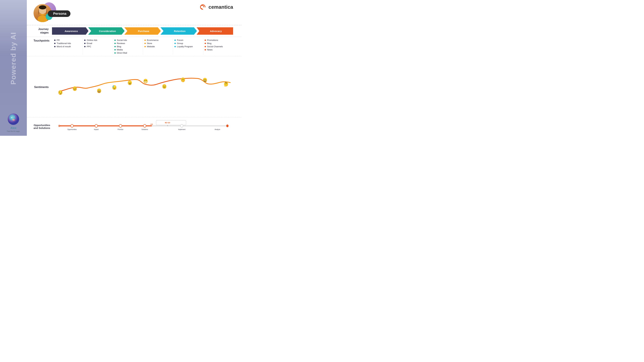 The height and width of the screenshot is (362, 644). I want to click on svg-text: NO GO, so click(168, 123).